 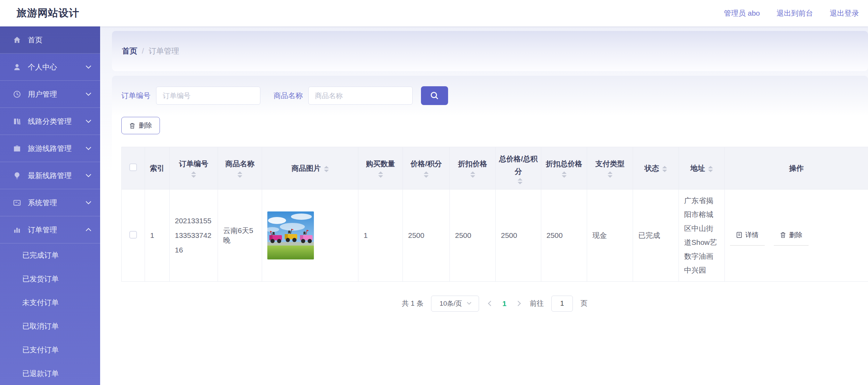 I want to click on cell-price: 2500, so click(x=426, y=235).